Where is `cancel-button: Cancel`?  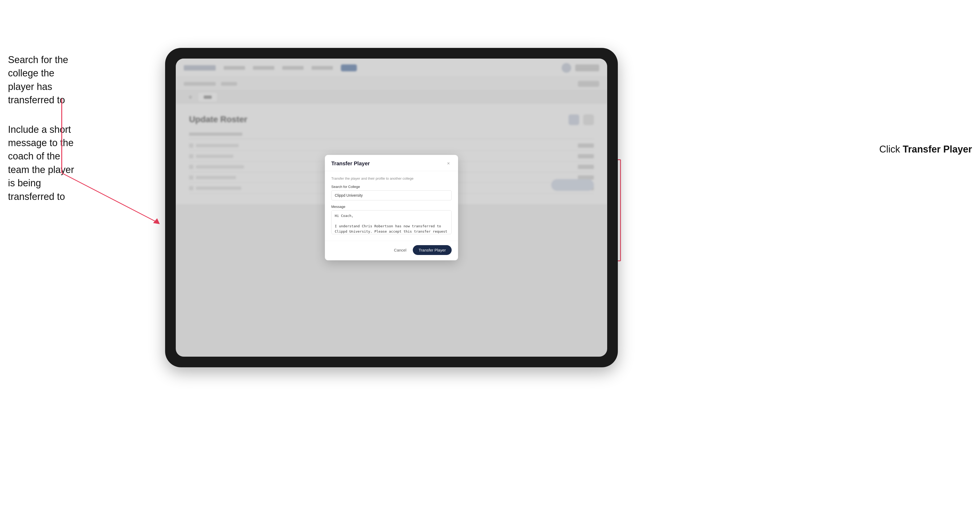
cancel-button: Cancel is located at coordinates (400, 250).